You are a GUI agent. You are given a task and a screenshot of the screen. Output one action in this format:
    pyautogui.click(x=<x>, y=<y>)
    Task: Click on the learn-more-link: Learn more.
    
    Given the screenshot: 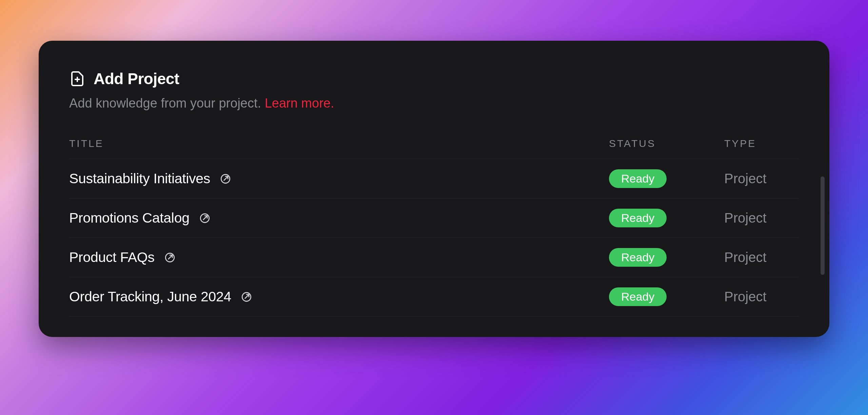 What is the action you would take?
    pyautogui.click(x=300, y=103)
    